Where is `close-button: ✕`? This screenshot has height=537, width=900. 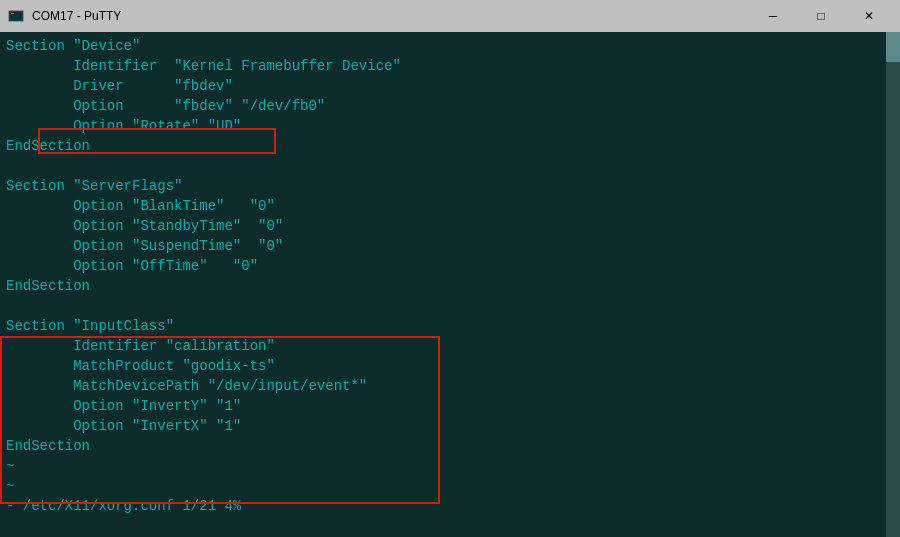
close-button: ✕ is located at coordinates (869, 16).